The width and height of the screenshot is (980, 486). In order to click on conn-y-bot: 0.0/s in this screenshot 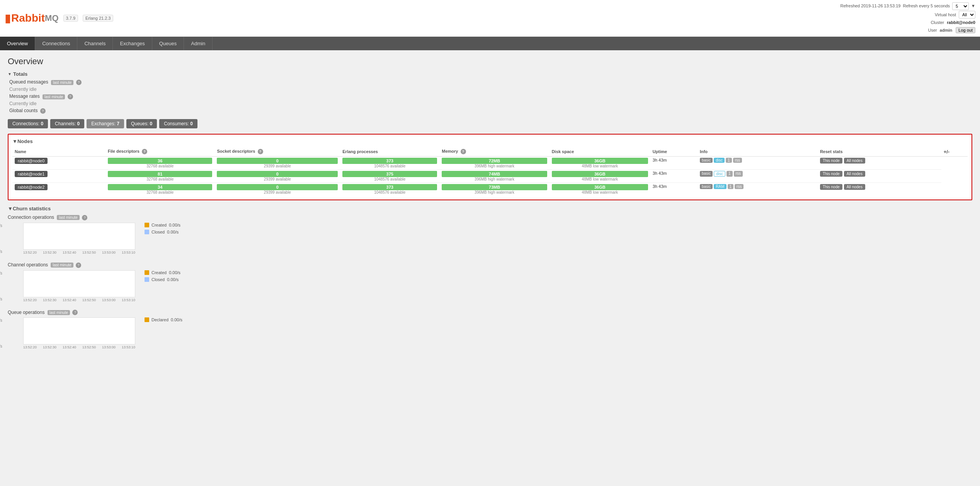, I will do `click(1, 251)`.